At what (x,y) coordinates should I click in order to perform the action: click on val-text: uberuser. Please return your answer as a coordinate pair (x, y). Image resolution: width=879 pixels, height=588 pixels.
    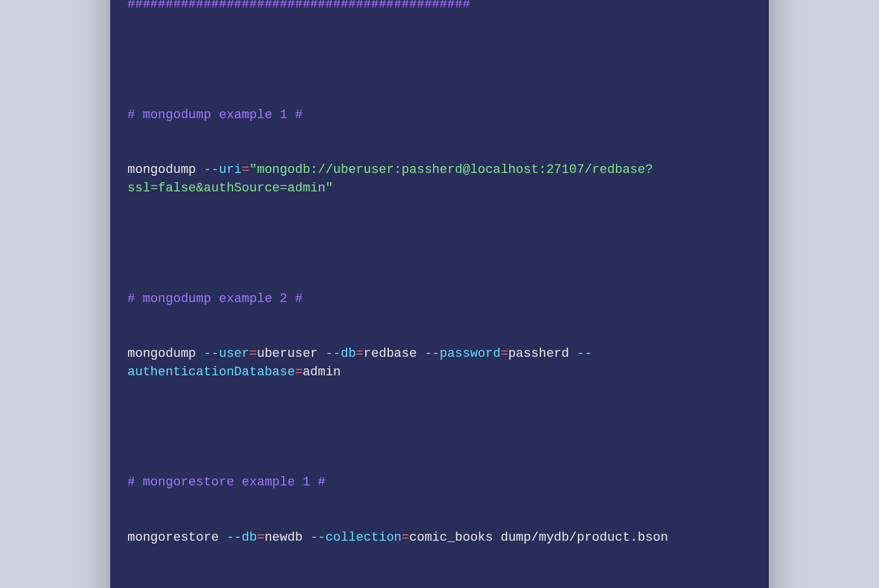
    Looking at the image, I should click on (291, 354).